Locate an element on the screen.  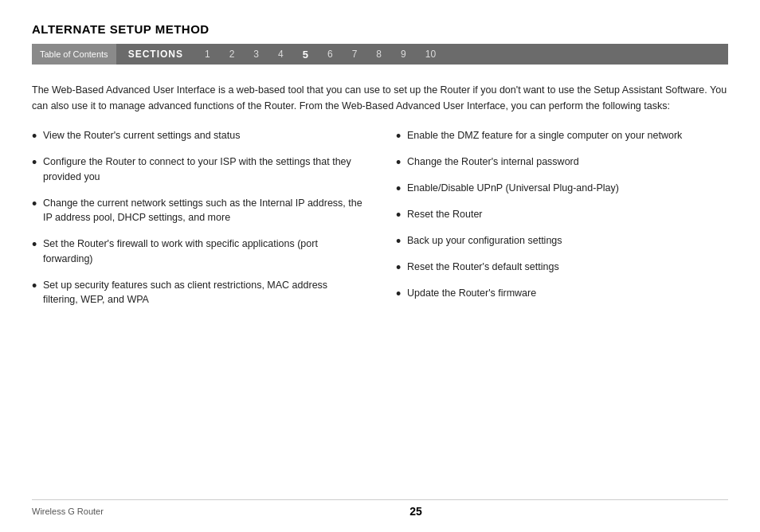
nav-num-9: 9 is located at coordinates (403, 54).